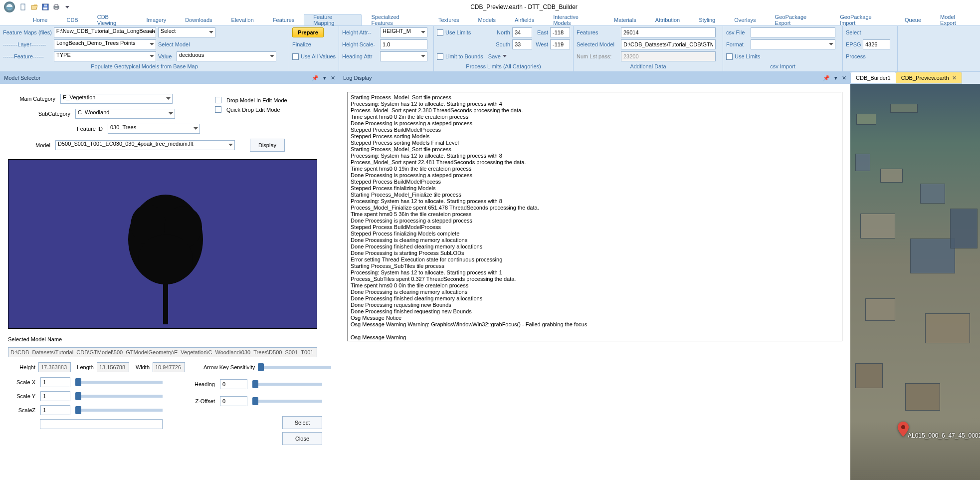  Describe the element at coordinates (404, 44) in the screenshot. I see `height-scale-input` at that location.